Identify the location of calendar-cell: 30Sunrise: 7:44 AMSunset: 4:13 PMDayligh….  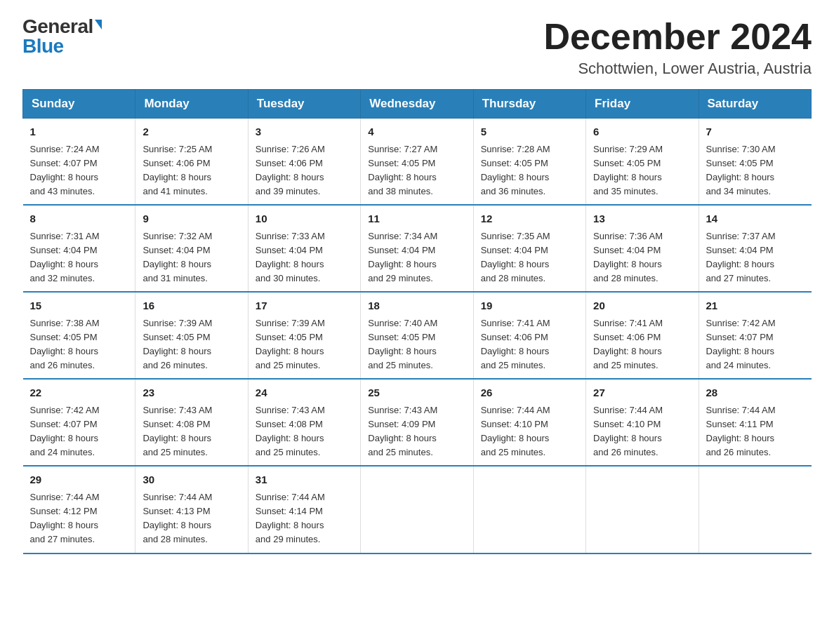
(192, 509).